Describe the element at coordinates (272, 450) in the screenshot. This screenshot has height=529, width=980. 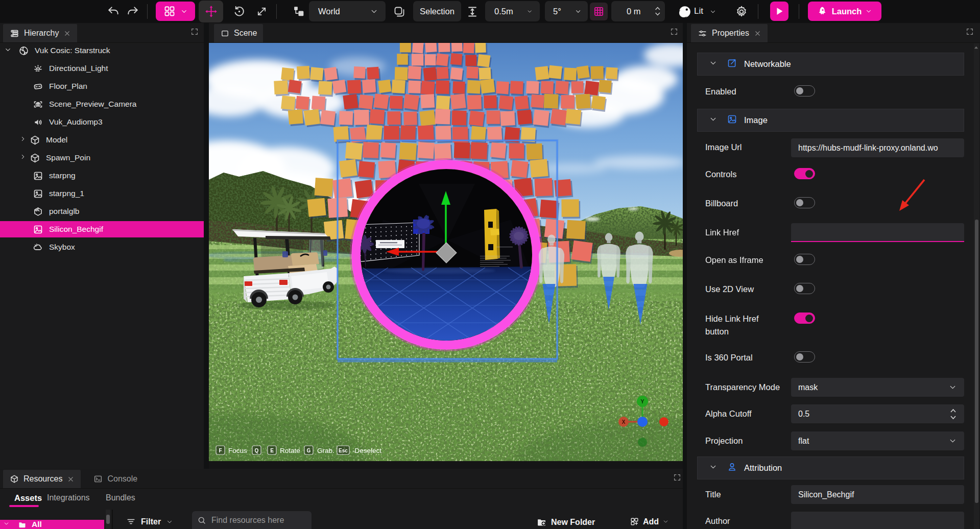
I see `svg-text: E` at that location.